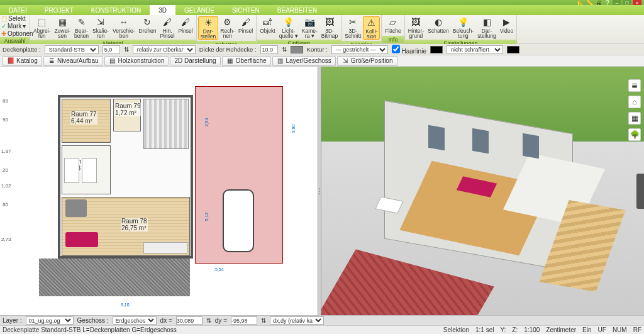  Describe the element at coordinates (18, 10) in the screenshot. I see `menu-datei: DATEI` at that location.